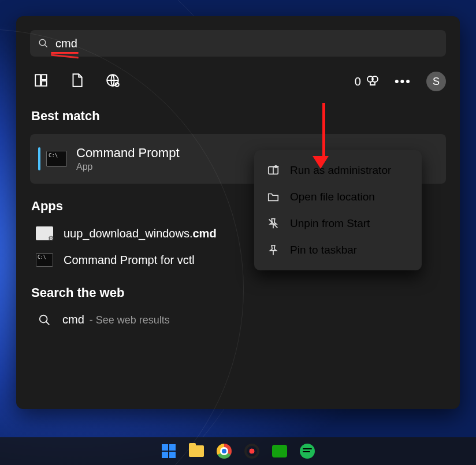  I want to click on user-avatar: S, so click(436, 81).